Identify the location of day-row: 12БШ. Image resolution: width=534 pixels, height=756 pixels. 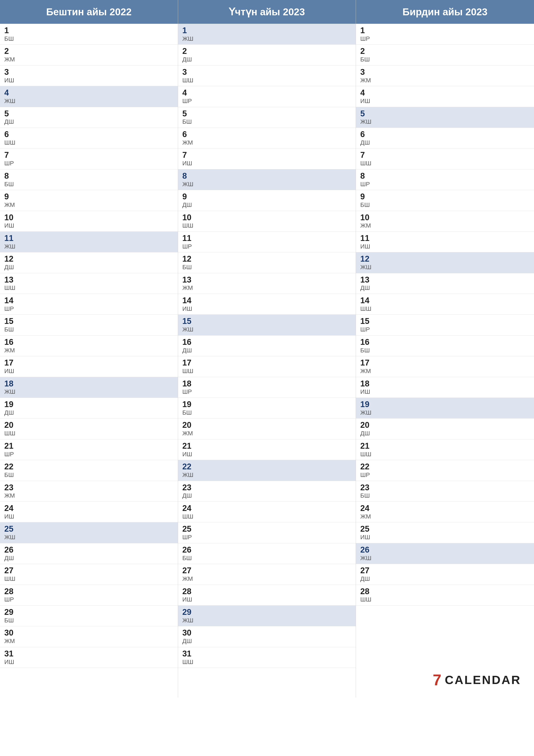
(267, 263).